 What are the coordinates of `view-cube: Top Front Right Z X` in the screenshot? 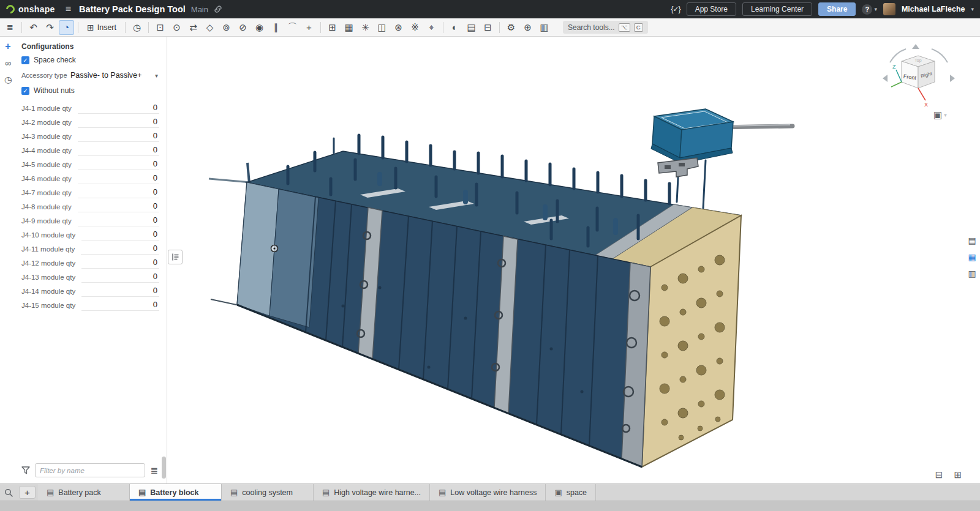 It's located at (919, 81).